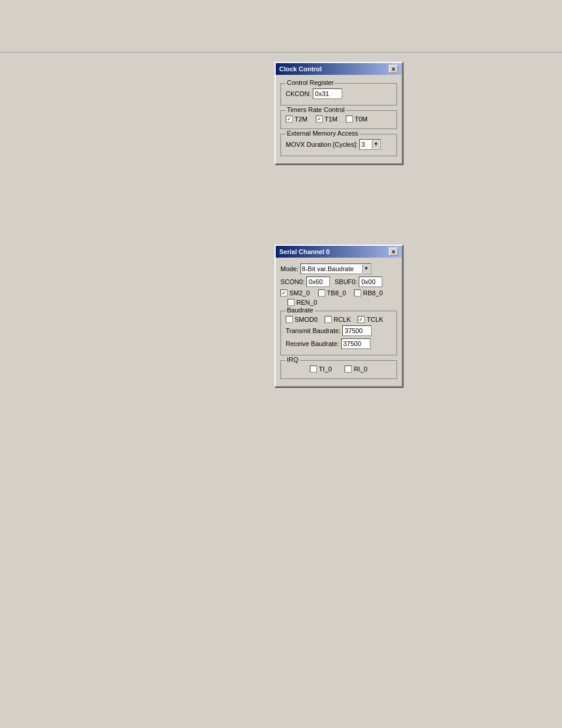  I want to click on scon0-label: SCON0:, so click(292, 282).